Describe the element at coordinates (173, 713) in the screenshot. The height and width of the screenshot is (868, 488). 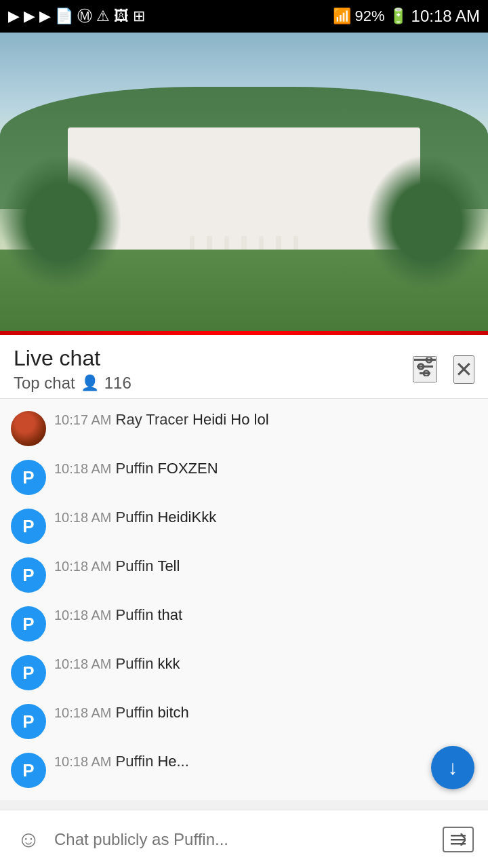
I see `message-text: bitch` at that location.